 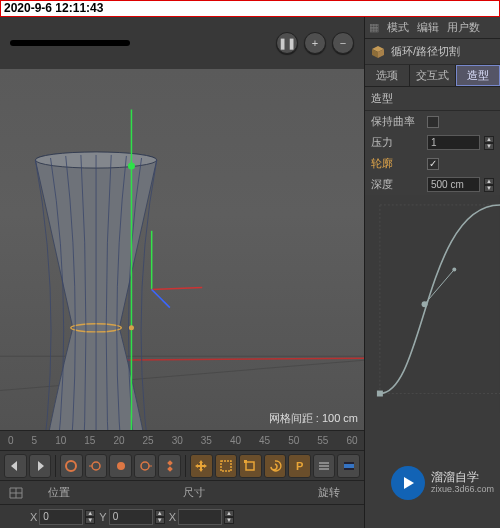 I want to click on cube-icon, so click(x=378, y=52).